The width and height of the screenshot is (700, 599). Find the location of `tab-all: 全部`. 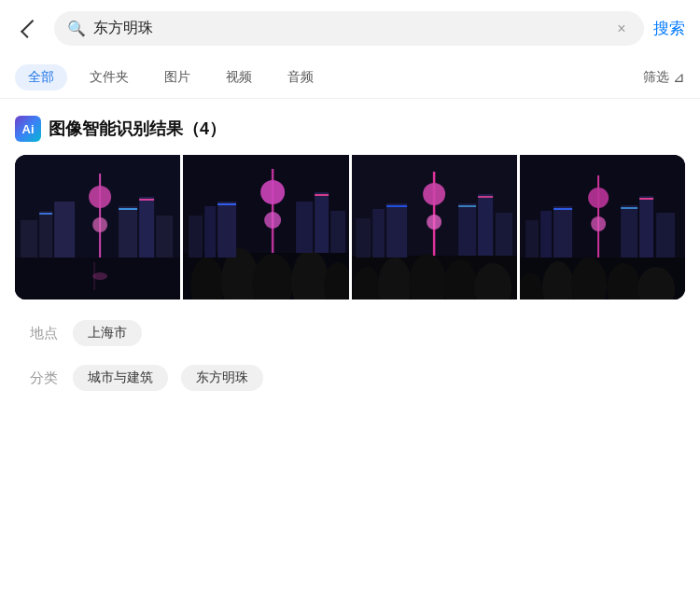

tab-all: 全部 is located at coordinates (41, 77).